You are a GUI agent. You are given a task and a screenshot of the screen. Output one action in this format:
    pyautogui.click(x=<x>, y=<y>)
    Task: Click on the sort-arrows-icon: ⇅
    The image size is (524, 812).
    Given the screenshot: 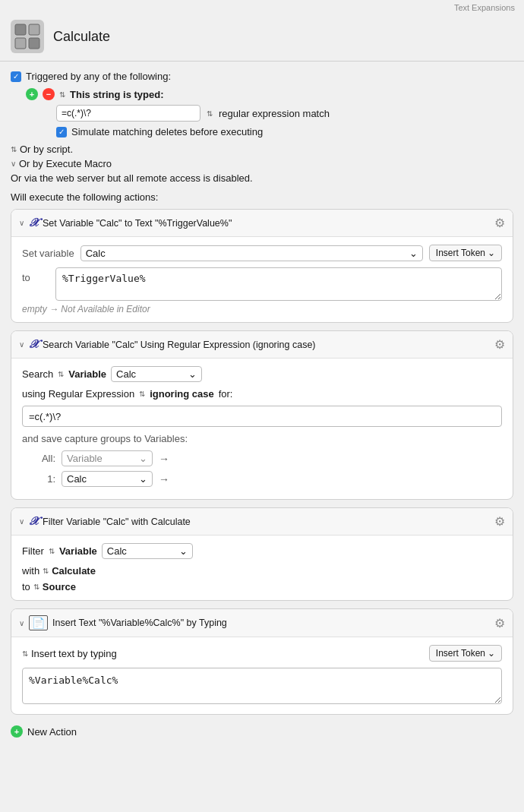 What is the action you would take?
    pyautogui.click(x=62, y=94)
    